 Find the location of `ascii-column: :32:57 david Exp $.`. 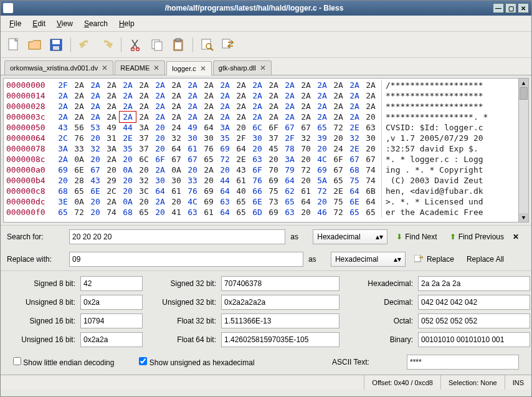

ascii-column: :32:57 david Exp $. is located at coordinates (432, 148).